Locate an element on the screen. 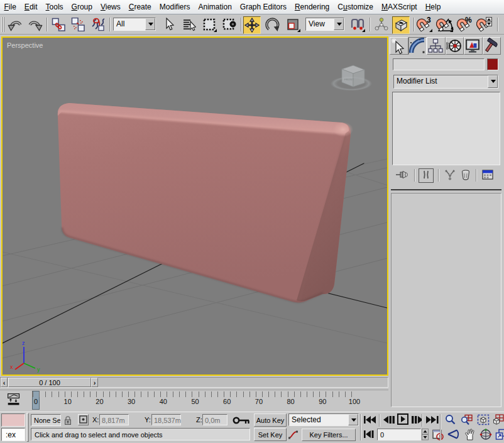  object-color is located at coordinates (493, 64).